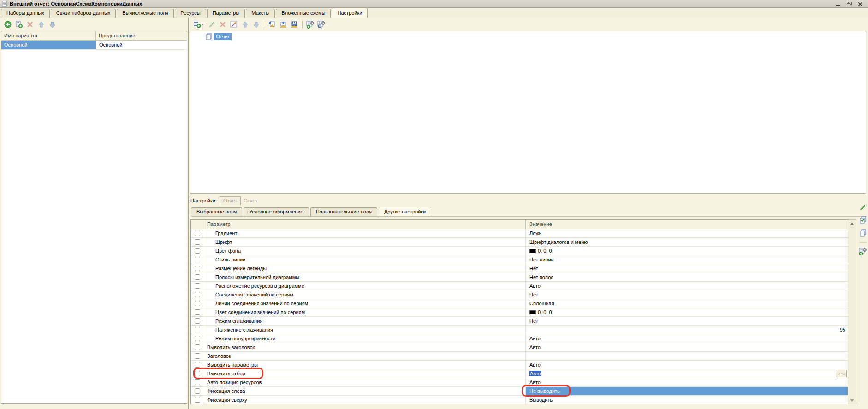 The height and width of the screenshot is (409, 868). Describe the element at coordinates (519, 260) in the screenshot. I see `param-row-line-style: Стиль линии Нет линии` at that location.